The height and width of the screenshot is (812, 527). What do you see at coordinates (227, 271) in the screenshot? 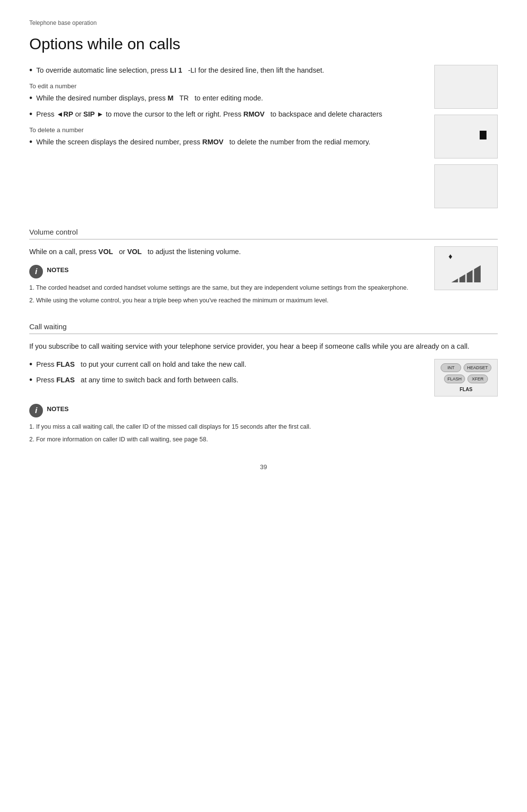
I see `notes-block-volume: i NOTES` at bounding box center [227, 271].